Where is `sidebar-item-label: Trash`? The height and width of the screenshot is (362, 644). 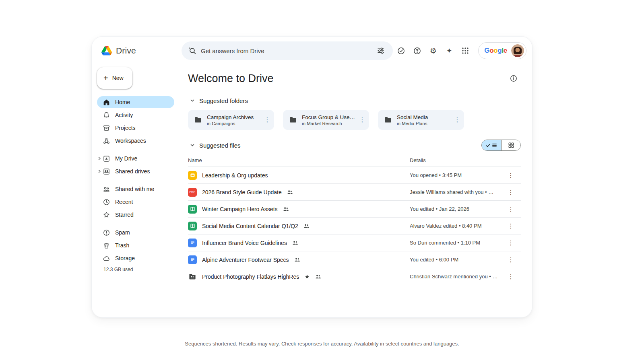 sidebar-item-label: Trash is located at coordinates (122, 245).